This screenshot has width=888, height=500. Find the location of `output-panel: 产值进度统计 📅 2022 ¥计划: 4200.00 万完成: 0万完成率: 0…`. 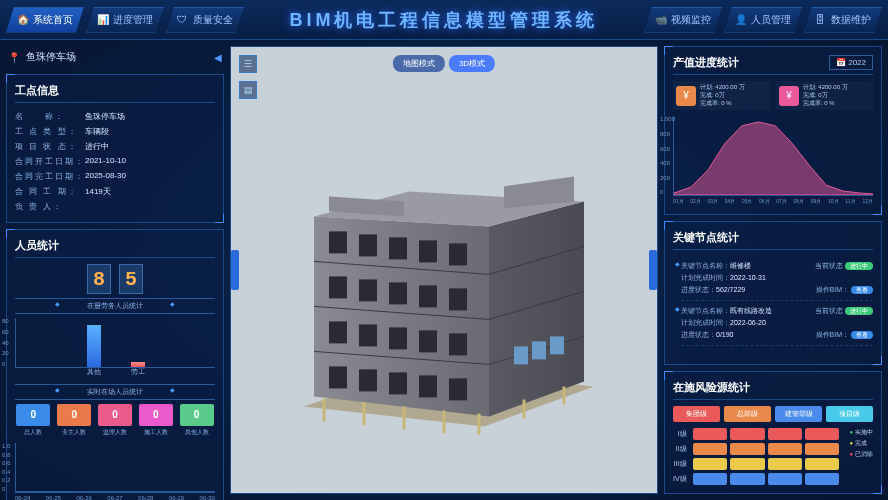

output-panel: 产值进度统计 📅 2022 ¥计划: 4200.00 万完成: 0万完成率: 0… is located at coordinates (773, 130).